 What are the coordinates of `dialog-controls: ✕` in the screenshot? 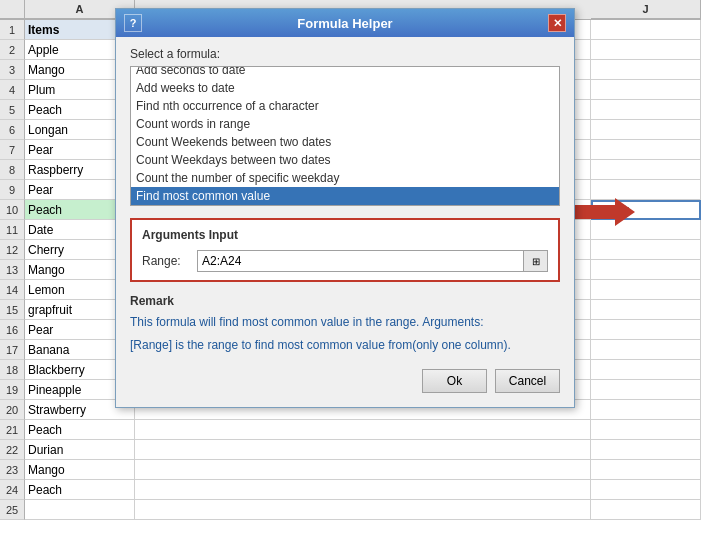 It's located at (557, 23).